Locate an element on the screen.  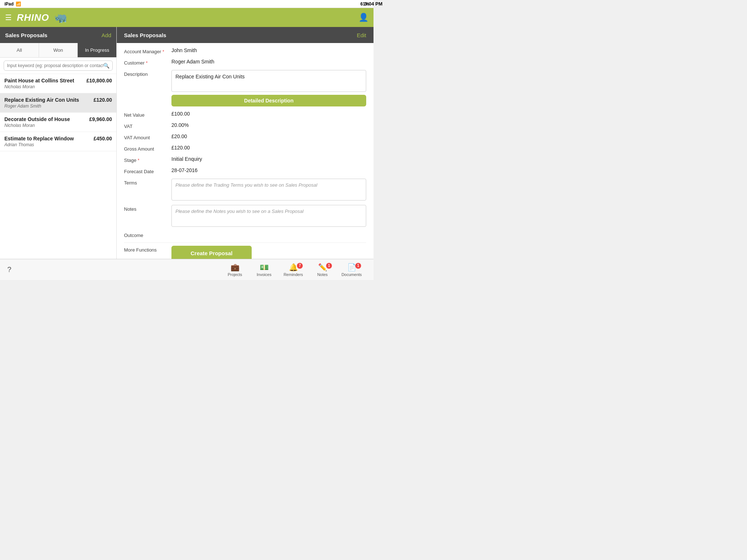
vat-amount-label: VAT Amount is located at coordinates (148, 137).